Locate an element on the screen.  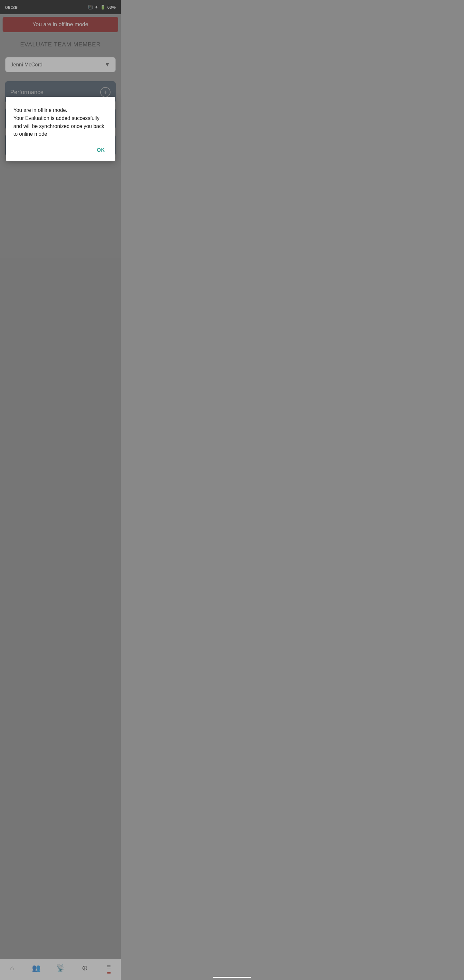
ok-button: OK is located at coordinates (101, 150).